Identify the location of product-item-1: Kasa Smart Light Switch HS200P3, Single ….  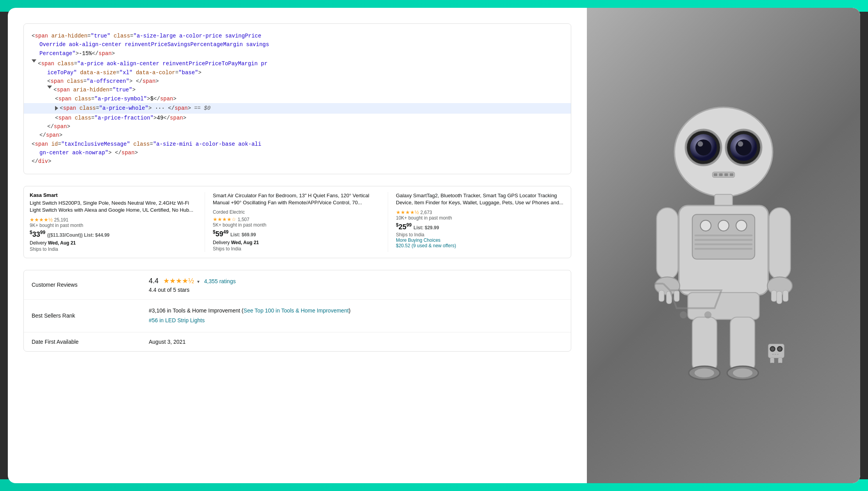
(117, 222).